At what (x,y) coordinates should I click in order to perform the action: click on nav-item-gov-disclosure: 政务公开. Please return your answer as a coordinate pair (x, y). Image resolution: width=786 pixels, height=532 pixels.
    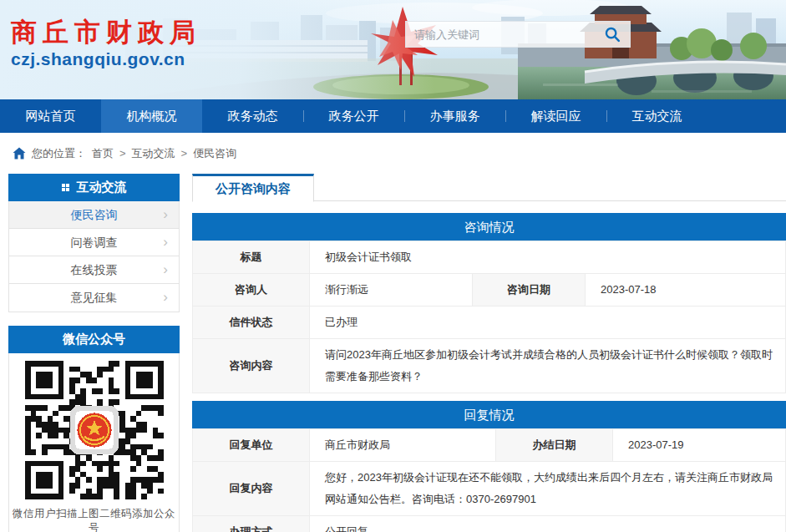
    Looking at the image, I should click on (354, 116).